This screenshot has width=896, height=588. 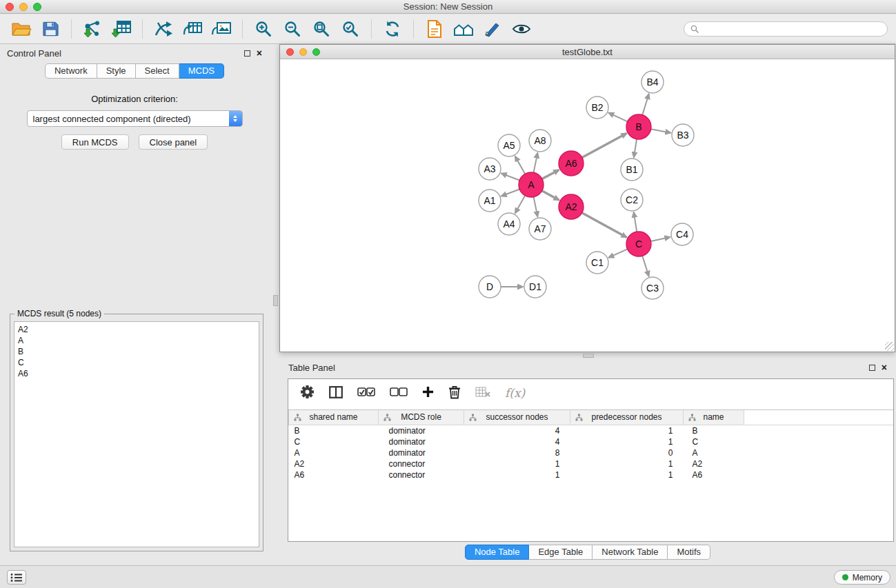 What do you see at coordinates (535, 287) in the screenshot?
I see `graph-node-D1: D1` at bounding box center [535, 287].